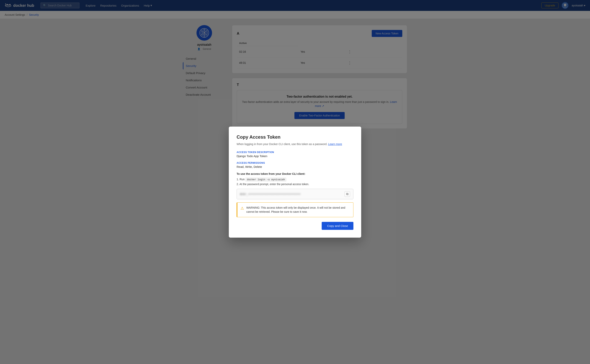 This screenshot has height=364, width=590. Describe the element at coordinates (242, 208) in the screenshot. I see `warning-icon: ⚠` at that location.